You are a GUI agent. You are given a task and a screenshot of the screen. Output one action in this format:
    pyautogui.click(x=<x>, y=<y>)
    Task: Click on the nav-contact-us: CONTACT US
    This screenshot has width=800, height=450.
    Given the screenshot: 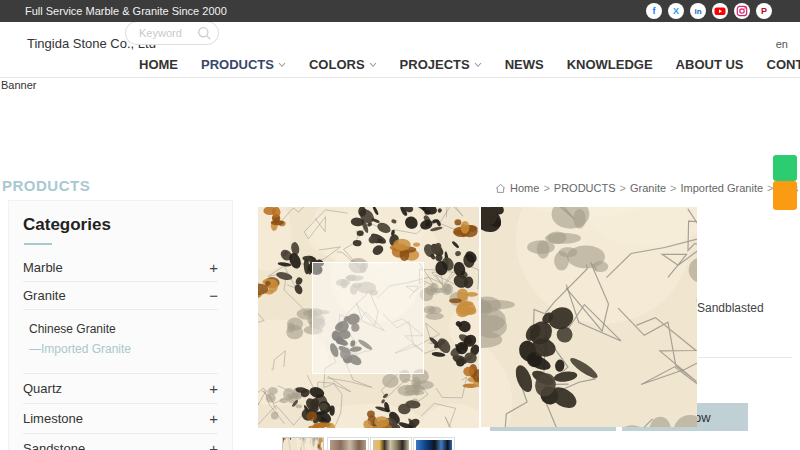 What is the action you would take?
    pyautogui.click(x=784, y=64)
    